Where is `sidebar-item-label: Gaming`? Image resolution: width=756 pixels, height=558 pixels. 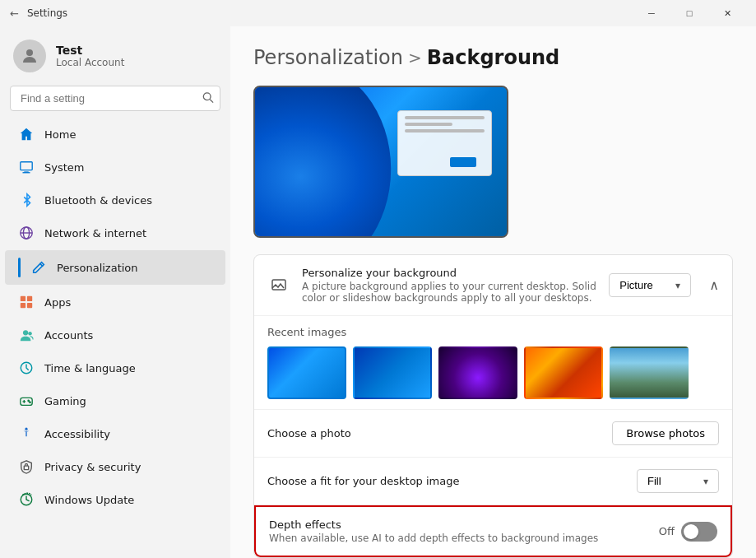
sidebar-item-label: Gaming is located at coordinates (66, 402).